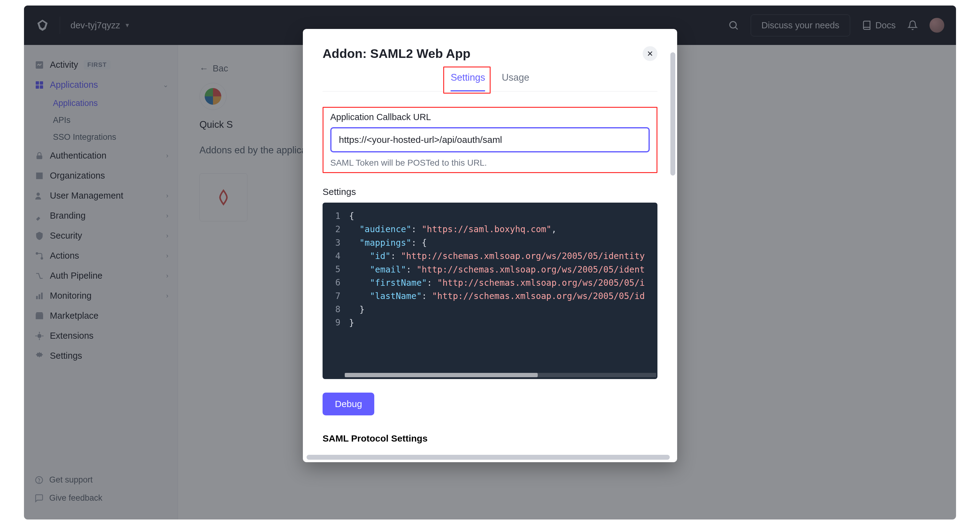  What do you see at coordinates (673, 114) in the screenshot?
I see `modal-vertical-scrollbar` at bounding box center [673, 114].